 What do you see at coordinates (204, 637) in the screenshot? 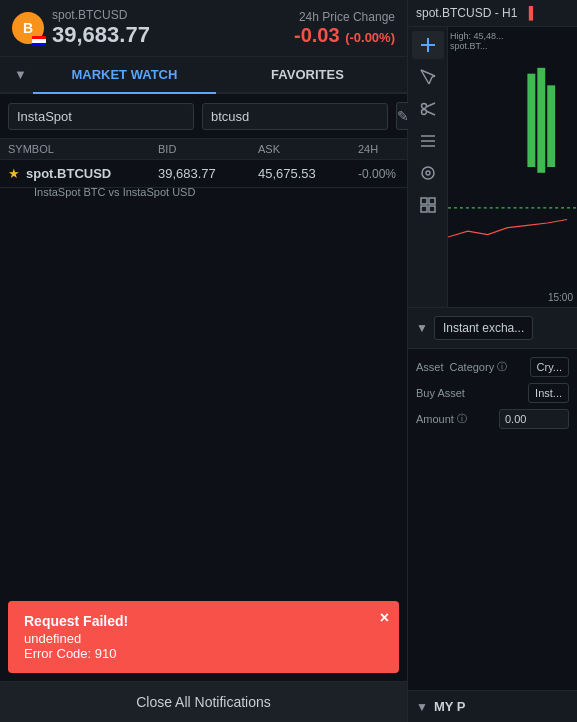
I see `notification-area: × Request Failed! undefined Error Code: …` at bounding box center [204, 637].